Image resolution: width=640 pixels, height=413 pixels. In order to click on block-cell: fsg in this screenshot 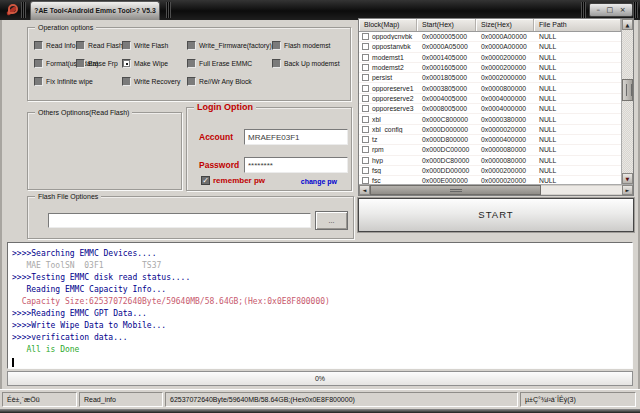, I will do `click(388, 170)`.